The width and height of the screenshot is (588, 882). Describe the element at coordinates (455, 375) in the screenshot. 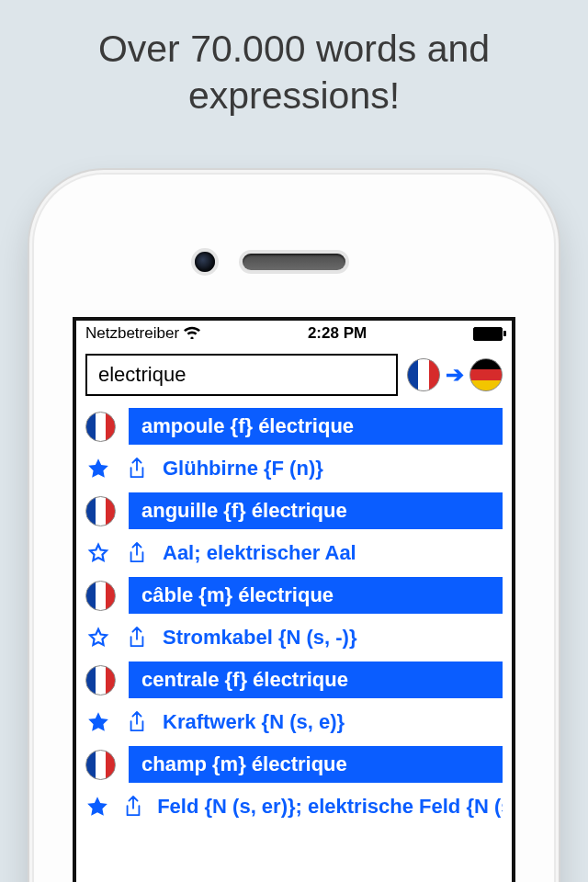

I see `arrow-right-icon: ➔` at that location.